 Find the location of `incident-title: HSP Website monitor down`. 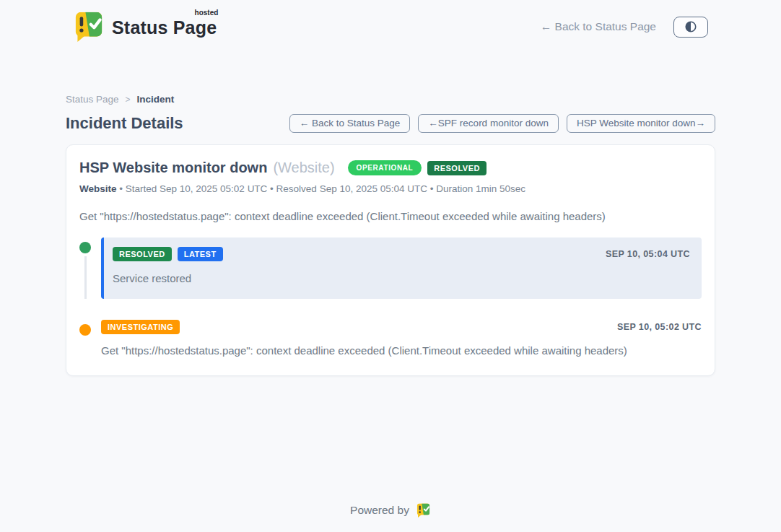

incident-title: HSP Website monitor down is located at coordinates (173, 167).